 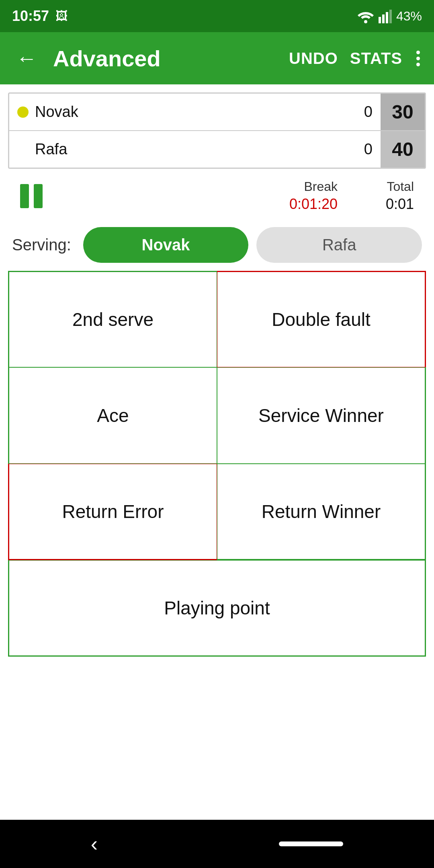 What do you see at coordinates (113, 416) in the screenshot?
I see `ace-label: Ace` at bounding box center [113, 416].